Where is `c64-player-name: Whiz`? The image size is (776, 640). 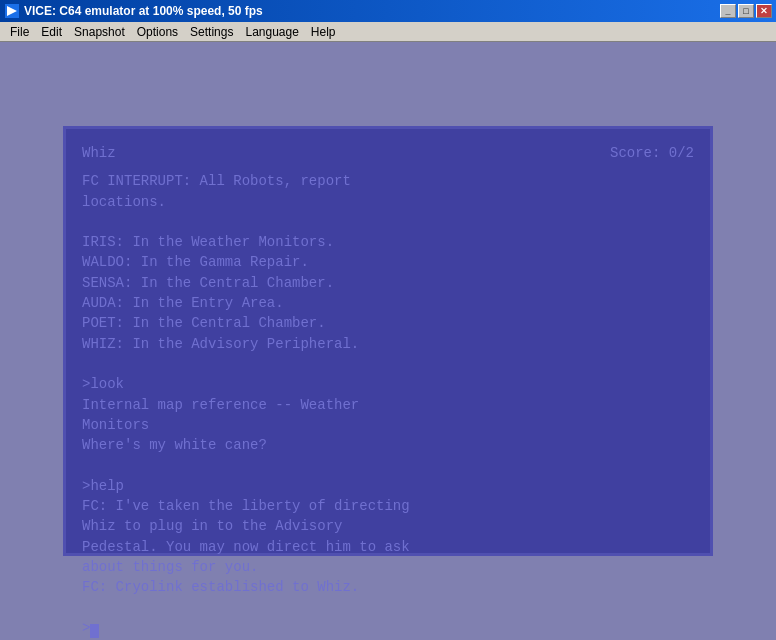
c64-player-name: Whiz is located at coordinates (99, 153).